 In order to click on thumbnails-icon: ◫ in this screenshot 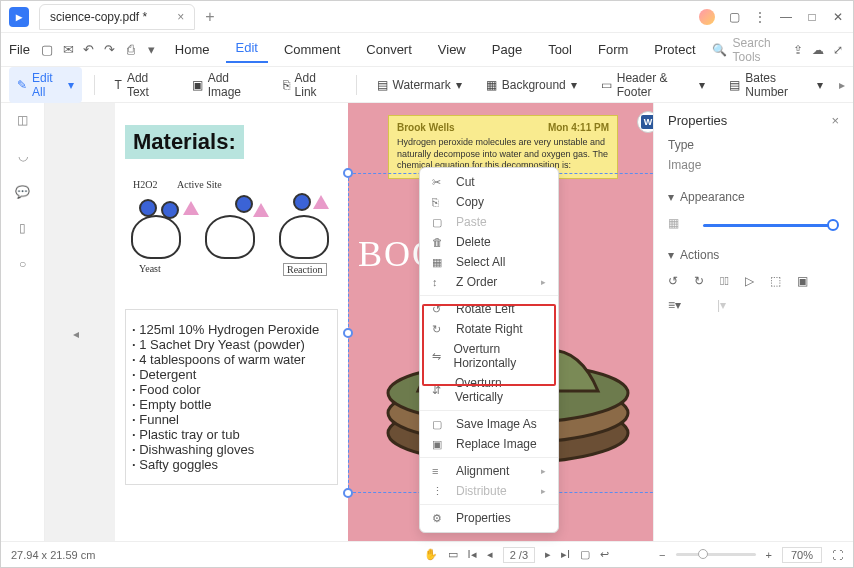, I will do `click(22, 120)`.